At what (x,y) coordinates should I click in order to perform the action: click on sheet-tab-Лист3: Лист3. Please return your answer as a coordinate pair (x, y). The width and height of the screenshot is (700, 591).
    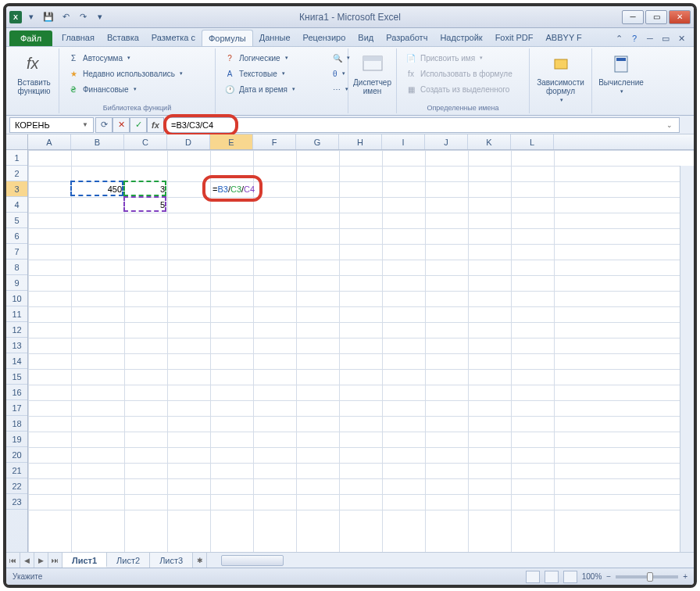
    Looking at the image, I should click on (172, 560).